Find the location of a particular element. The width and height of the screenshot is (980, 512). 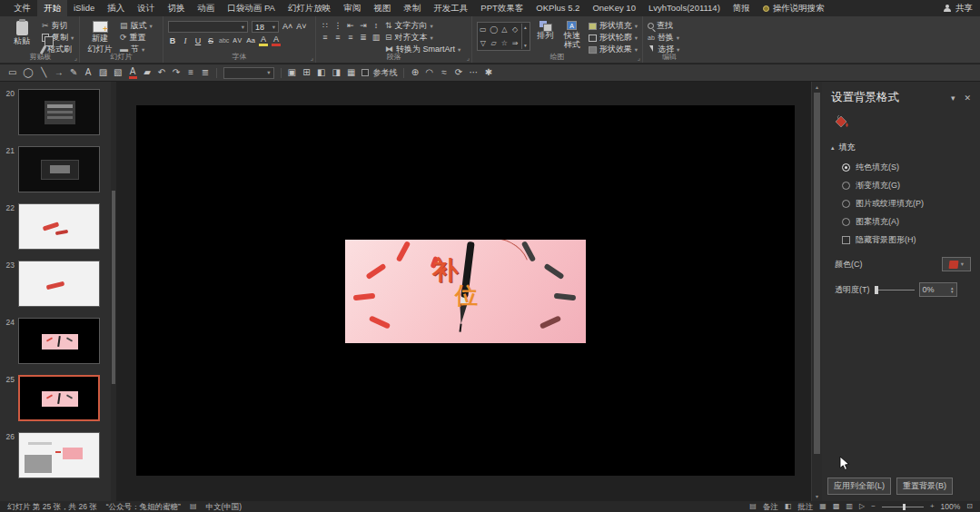

shape-triangle-icon: △ is located at coordinates (504, 30).